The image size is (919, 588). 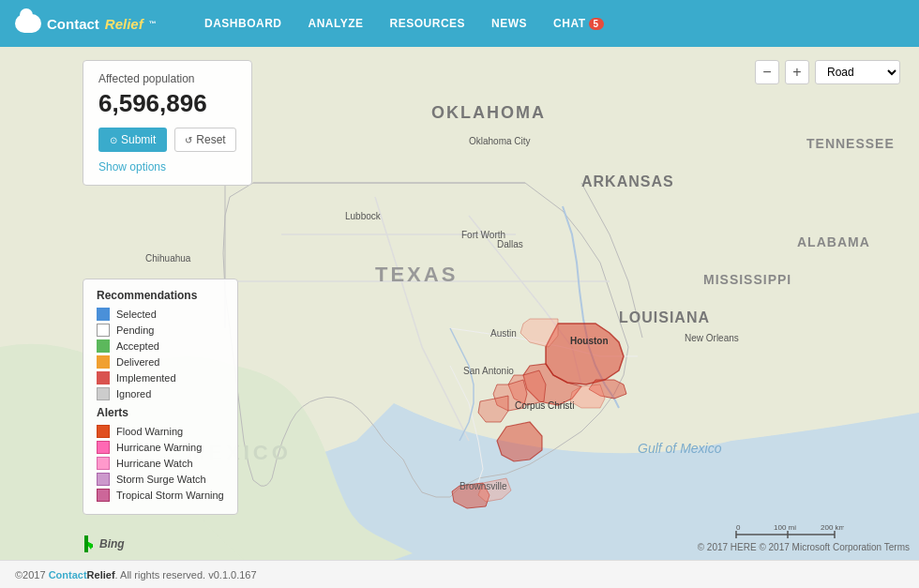 I want to click on legend-tropical-storm-color, so click(x=103, y=495).